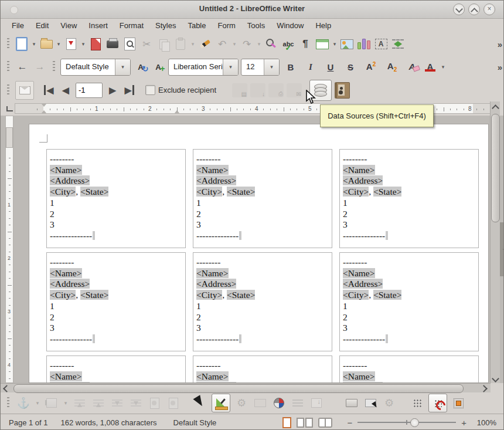  Describe the element at coordinates (96, 44) in the screenshot. I see `export-pdf-button` at that location.